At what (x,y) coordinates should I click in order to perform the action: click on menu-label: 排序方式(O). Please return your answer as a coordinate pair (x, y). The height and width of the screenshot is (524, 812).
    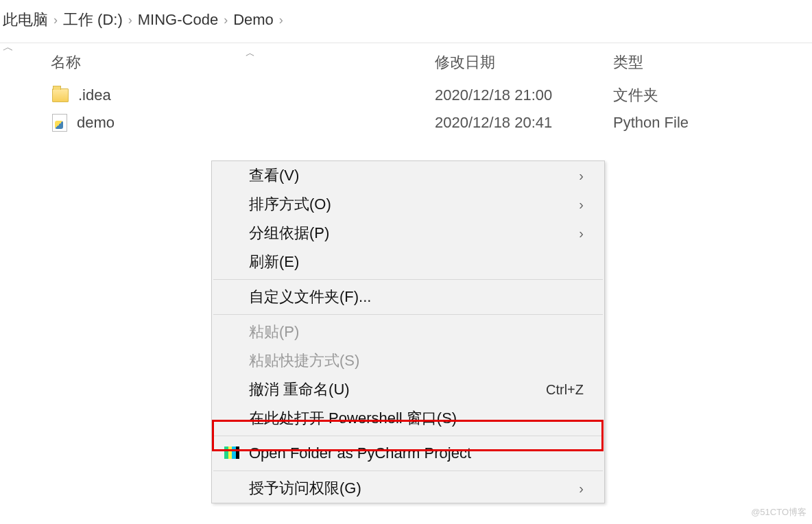
    Looking at the image, I should click on (414, 204).